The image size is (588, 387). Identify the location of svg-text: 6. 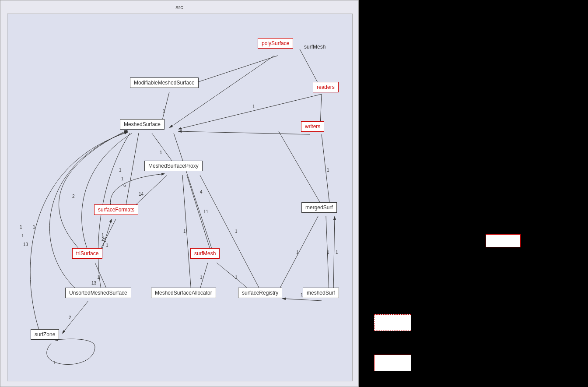
(125, 186).